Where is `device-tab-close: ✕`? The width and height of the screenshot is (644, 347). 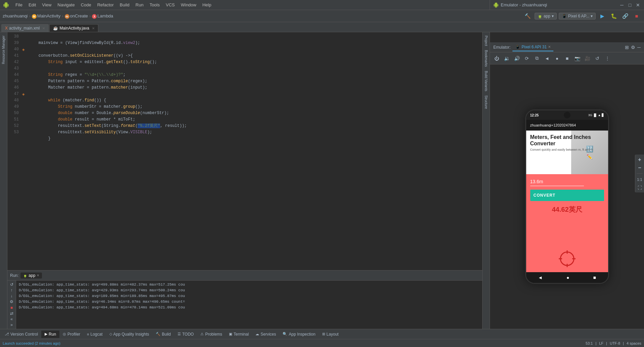 device-tab-close: ✕ is located at coordinates (549, 47).